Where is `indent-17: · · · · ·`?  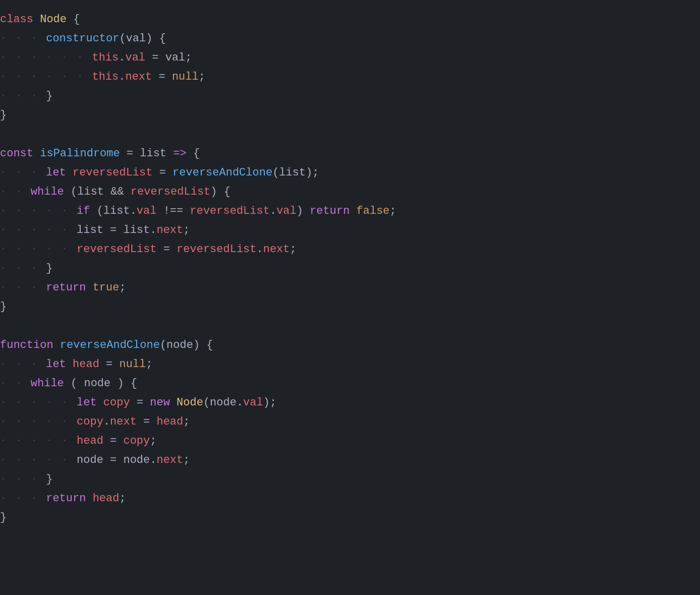
indent-17: · · · · · is located at coordinates (38, 460).